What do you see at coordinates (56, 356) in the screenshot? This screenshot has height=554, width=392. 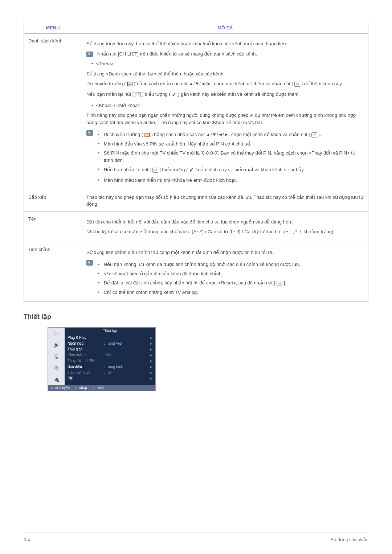 I see `osd-icon-column: 🖵 🔊 📡 ⚙ 🔌` at bounding box center [56, 356].